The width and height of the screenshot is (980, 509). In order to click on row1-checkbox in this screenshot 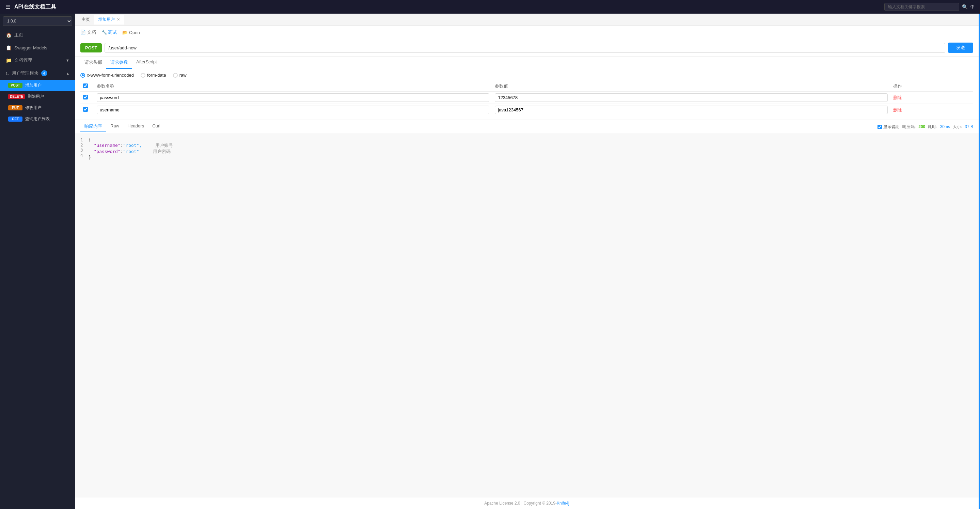, I will do `click(85, 97)`.